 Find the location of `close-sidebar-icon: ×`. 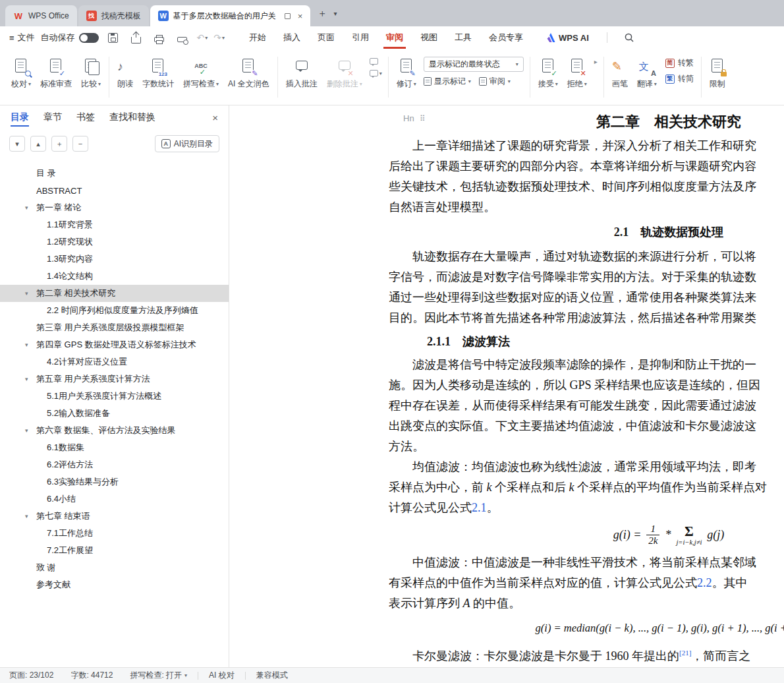

close-sidebar-icon: × is located at coordinates (215, 117).